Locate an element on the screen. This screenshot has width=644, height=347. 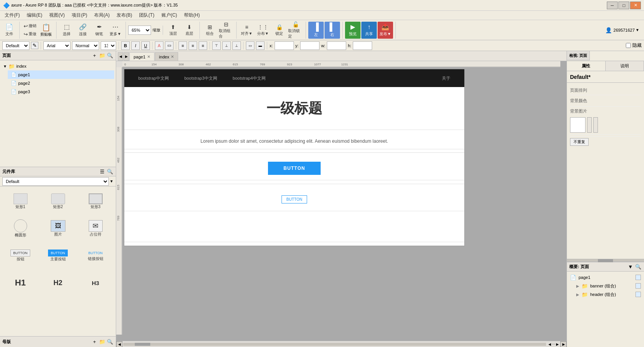
design-small-button: BUTTON is located at coordinates (294, 200).